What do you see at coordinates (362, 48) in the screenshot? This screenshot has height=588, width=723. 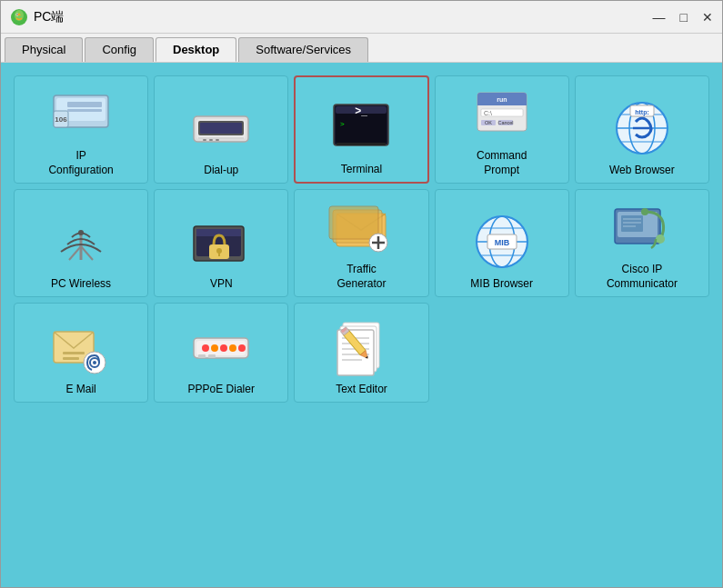 I see `tab-bar: Physical Config Desktop Software/Service…` at bounding box center [362, 48].